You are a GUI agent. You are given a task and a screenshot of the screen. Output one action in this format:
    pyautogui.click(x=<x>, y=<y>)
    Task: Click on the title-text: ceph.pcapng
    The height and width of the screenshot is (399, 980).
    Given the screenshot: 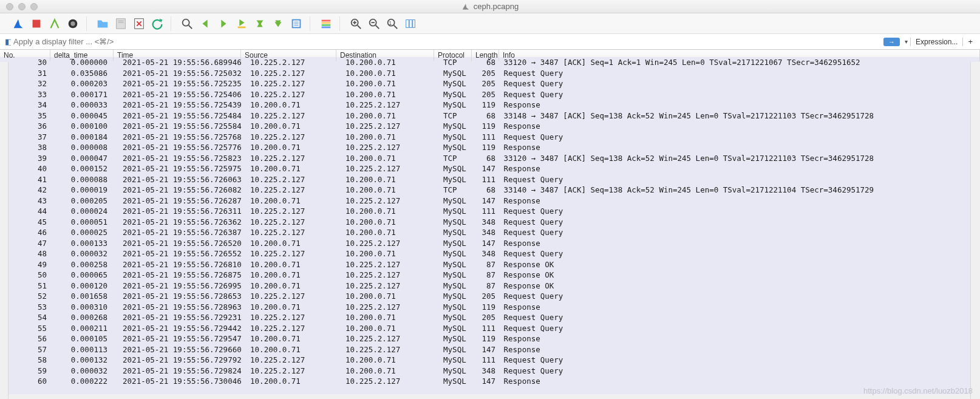 What is the action you would take?
    pyautogui.click(x=496, y=6)
    